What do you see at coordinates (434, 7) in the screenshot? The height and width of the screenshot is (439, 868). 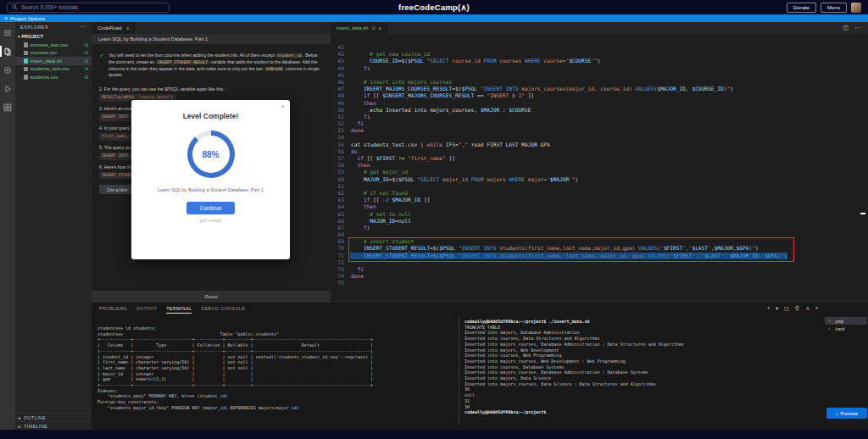 I see `fcc-header: Search 9,000+ tutorials freeCodeCamp(∧) …` at bounding box center [434, 7].